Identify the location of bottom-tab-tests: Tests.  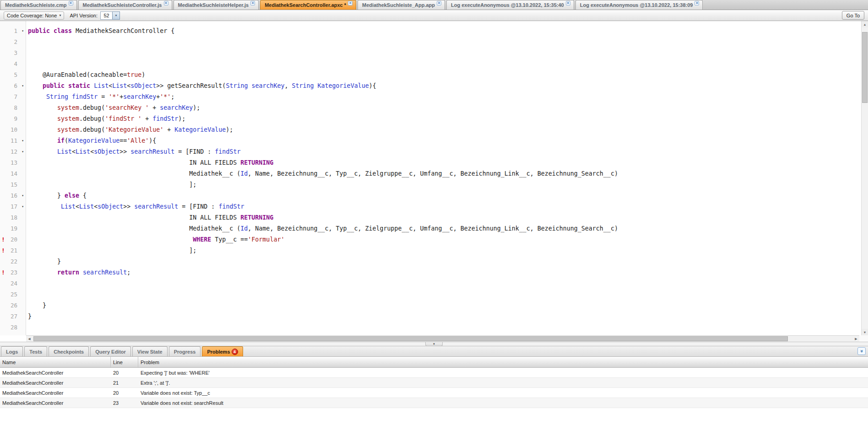
(36, 351).